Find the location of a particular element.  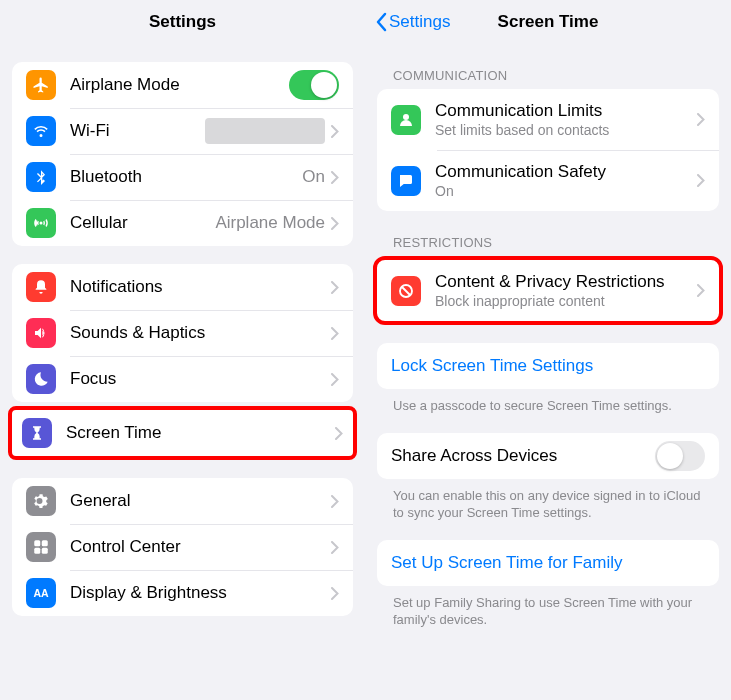

restrictions-label: Content & Privacy Restrictions is located at coordinates (566, 282).